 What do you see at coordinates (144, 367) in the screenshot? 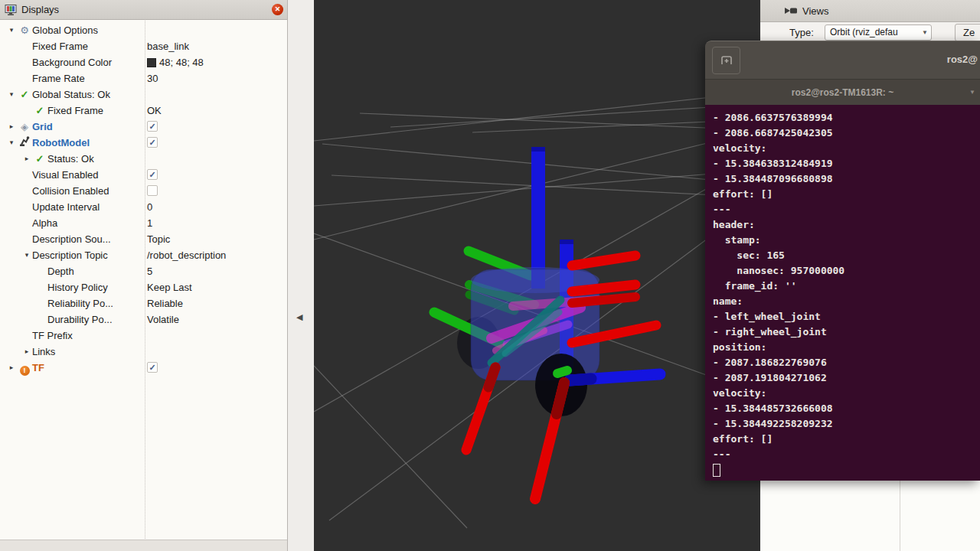
I see `tree-row-tf: ▸!TF✓` at bounding box center [144, 367].